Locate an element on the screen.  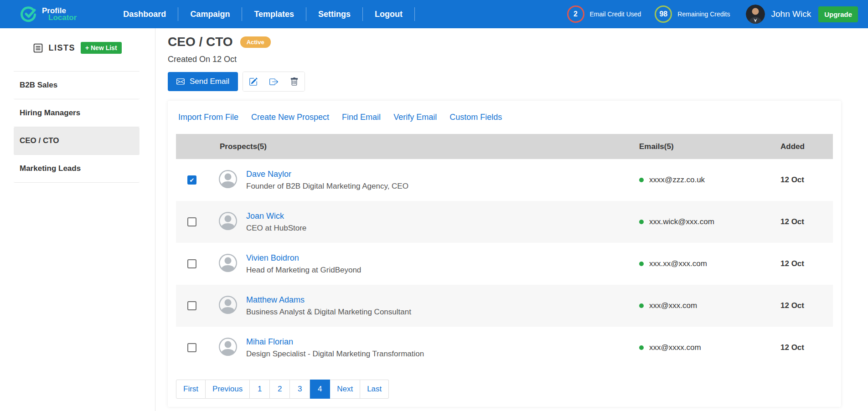
table-row: Joan Wick CEO at HubStore xxx.wick@xxx.c… is located at coordinates (504, 222).